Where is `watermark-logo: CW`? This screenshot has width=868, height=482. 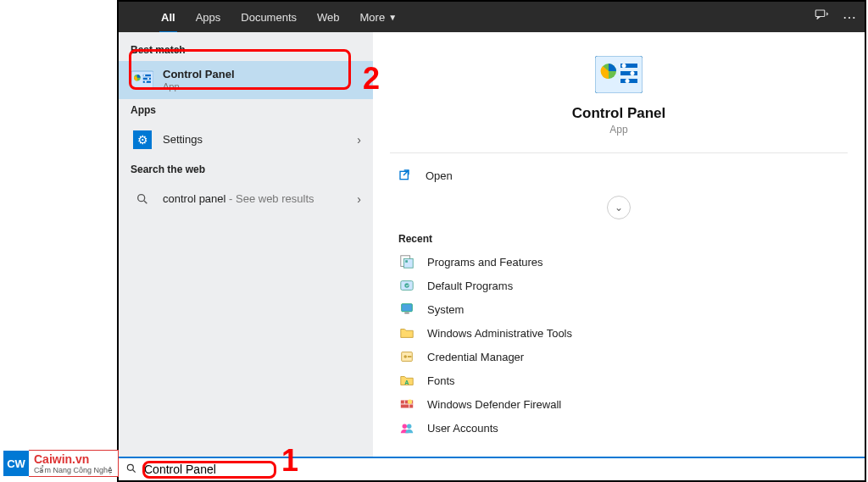
watermark-logo: CW is located at coordinates (16, 463).